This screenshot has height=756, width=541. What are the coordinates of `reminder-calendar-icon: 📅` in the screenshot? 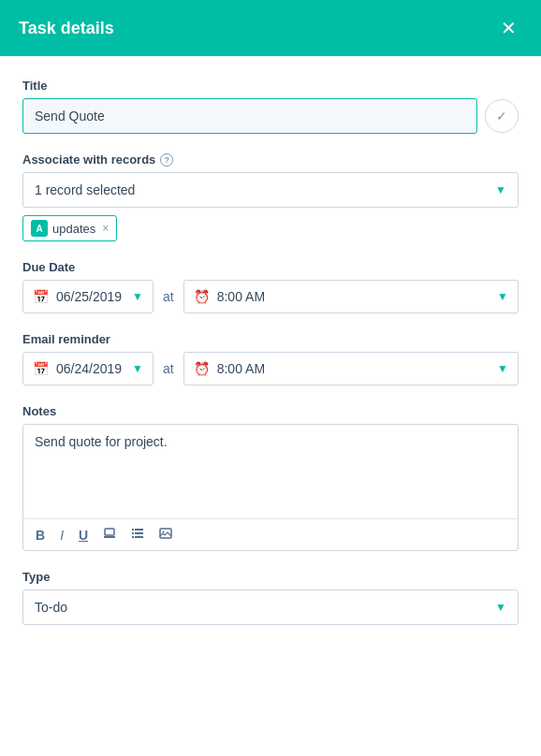 It's located at (41, 369).